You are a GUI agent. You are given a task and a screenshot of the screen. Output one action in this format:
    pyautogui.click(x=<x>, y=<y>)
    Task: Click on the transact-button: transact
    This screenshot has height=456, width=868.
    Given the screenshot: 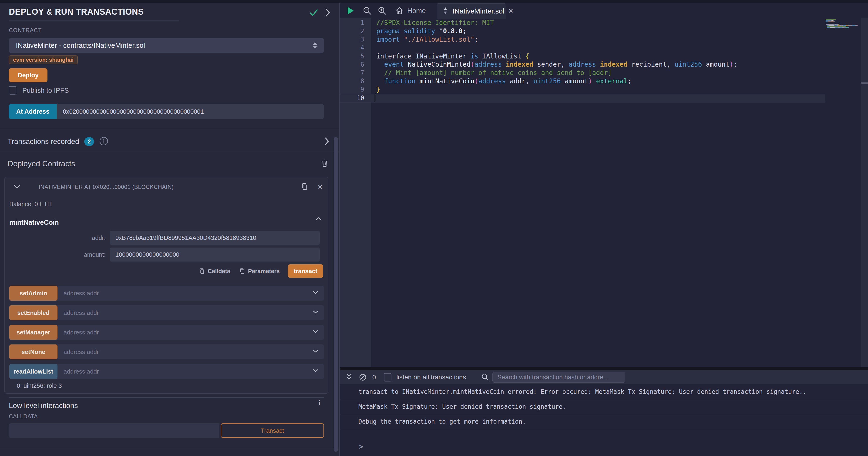 What is the action you would take?
    pyautogui.click(x=306, y=271)
    